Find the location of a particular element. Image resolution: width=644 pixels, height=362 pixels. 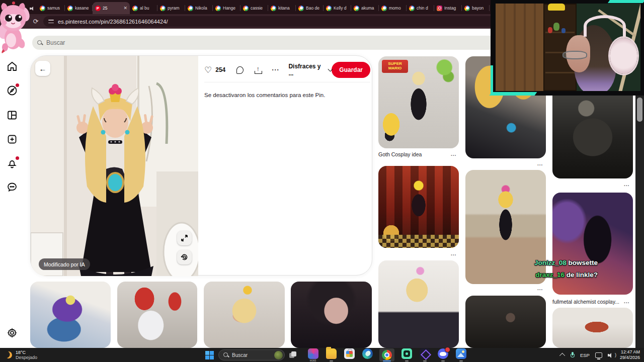

create-icon is located at coordinates (12, 139).